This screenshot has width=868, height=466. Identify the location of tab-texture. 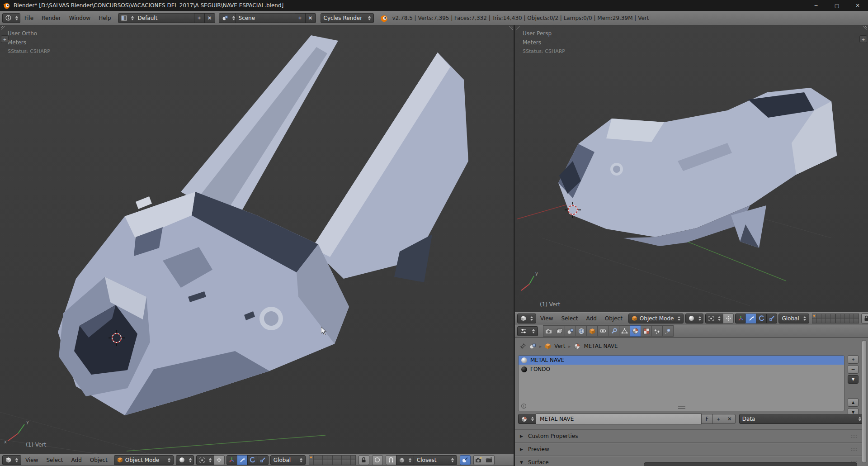
(646, 331).